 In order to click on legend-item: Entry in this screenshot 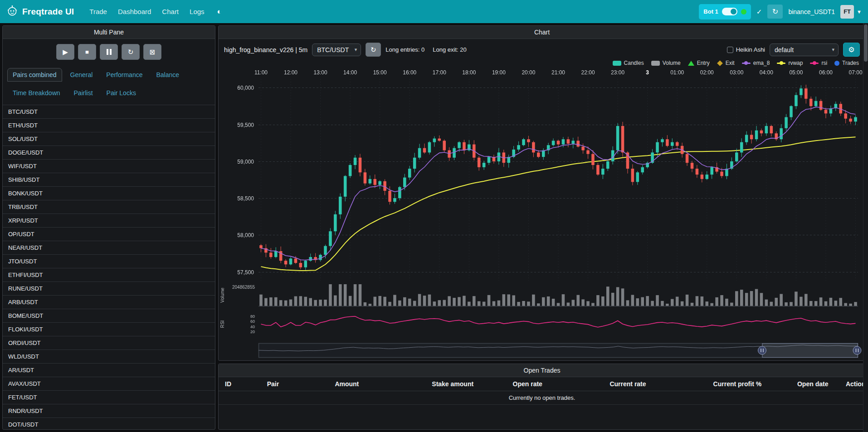, I will do `click(699, 63)`.